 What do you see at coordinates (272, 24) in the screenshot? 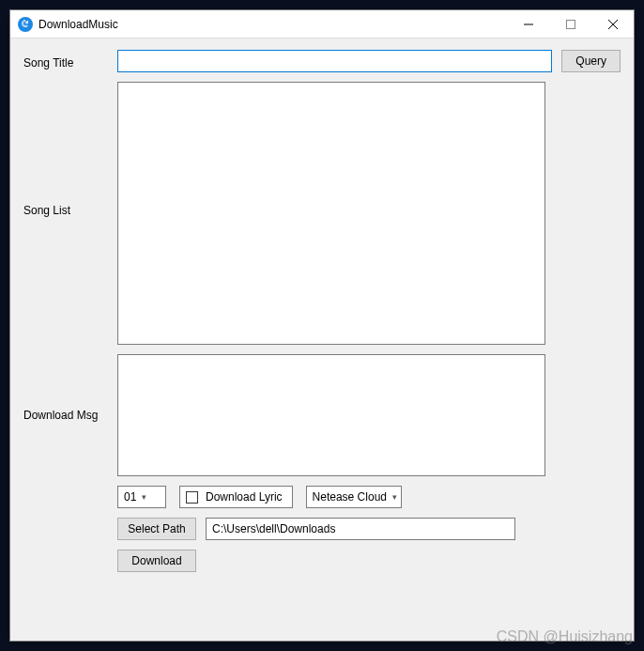
I see `window-title: DownloadMusic` at bounding box center [272, 24].